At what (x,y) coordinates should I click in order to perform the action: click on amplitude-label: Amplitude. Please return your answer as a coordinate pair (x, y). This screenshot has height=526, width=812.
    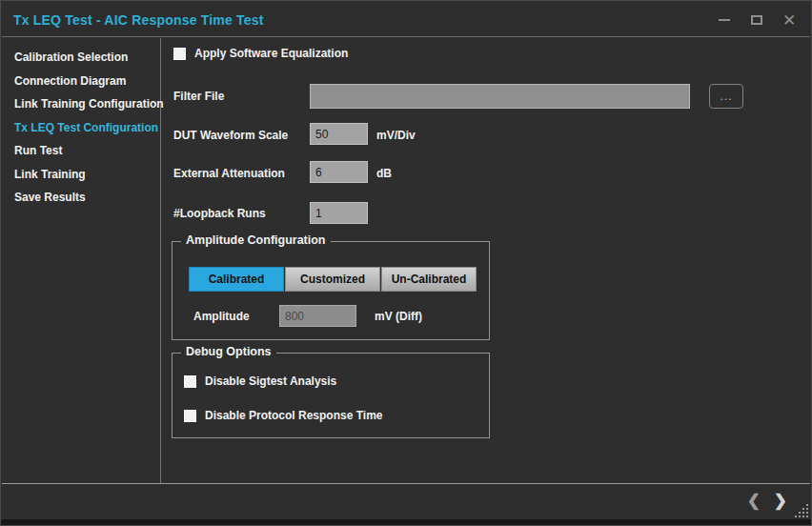
    Looking at the image, I should click on (221, 316).